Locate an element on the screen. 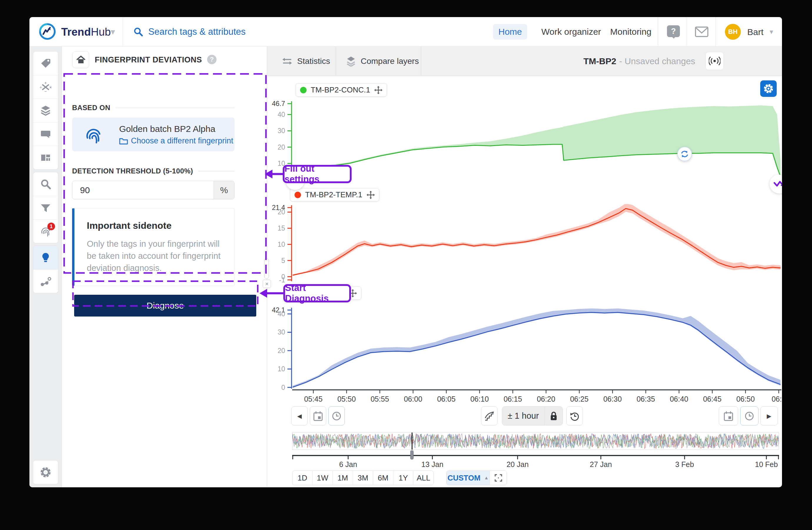 This screenshot has width=812, height=530. svg-text: 06:50 is located at coordinates (746, 399).